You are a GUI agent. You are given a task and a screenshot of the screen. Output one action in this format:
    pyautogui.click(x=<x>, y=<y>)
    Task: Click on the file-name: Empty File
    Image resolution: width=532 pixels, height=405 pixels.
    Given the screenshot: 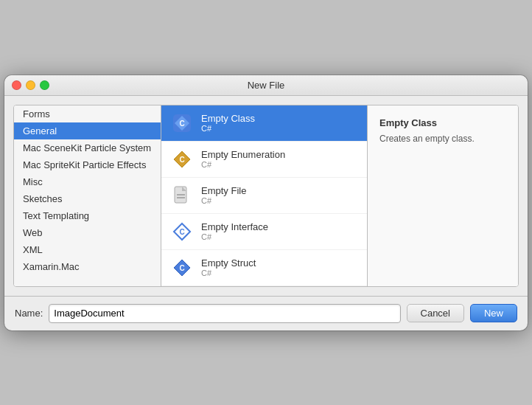 What is the action you would take?
    pyautogui.click(x=224, y=190)
    